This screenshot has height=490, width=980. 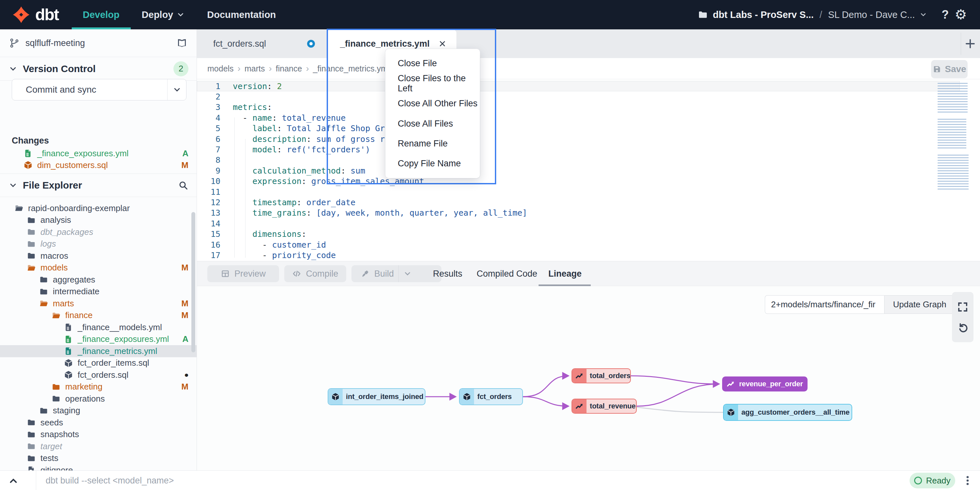 I want to click on tree-item-rapid-onboarding-exemplar: rapid-onboarding-exemplar, so click(x=99, y=208).